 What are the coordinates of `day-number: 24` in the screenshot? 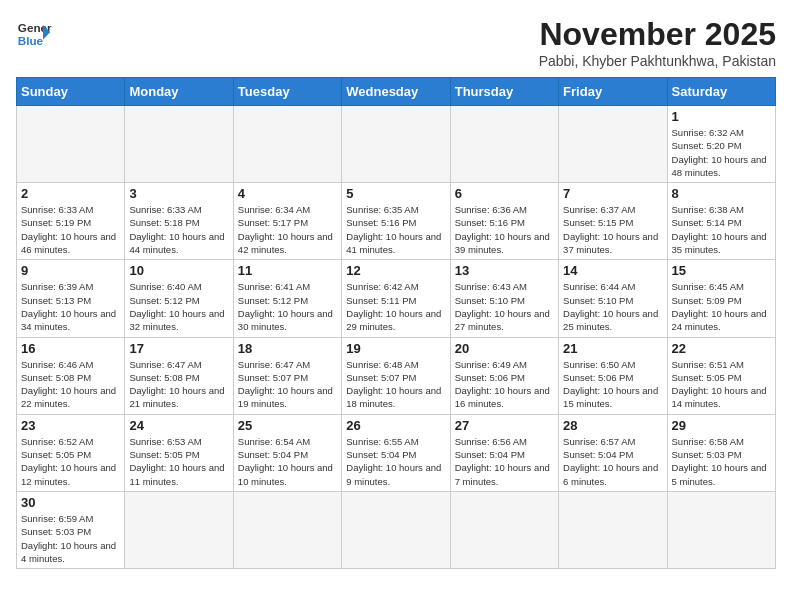 It's located at (178, 426).